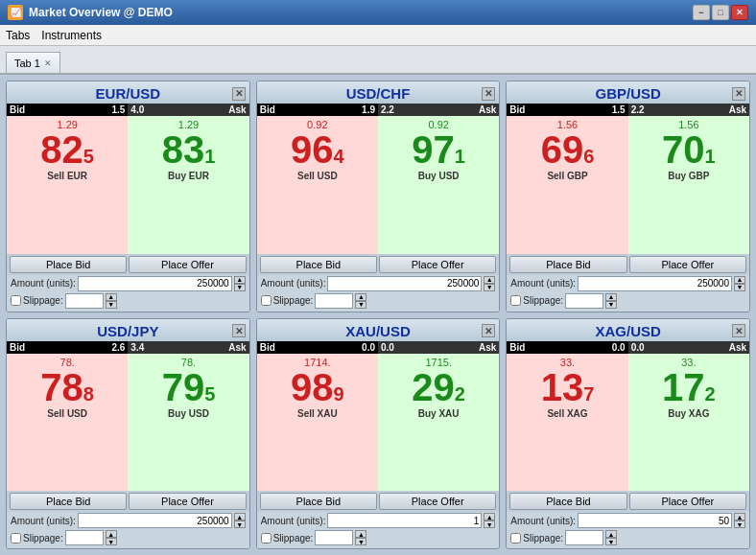  What do you see at coordinates (155, 520) in the screenshot?
I see `amount-input-usd-jpy` at bounding box center [155, 520].